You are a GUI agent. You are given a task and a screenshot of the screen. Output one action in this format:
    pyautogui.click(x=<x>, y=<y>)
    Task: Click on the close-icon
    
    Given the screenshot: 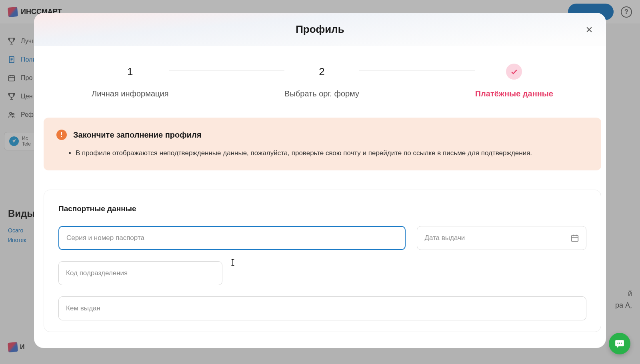 What is the action you would take?
    pyautogui.click(x=589, y=30)
    